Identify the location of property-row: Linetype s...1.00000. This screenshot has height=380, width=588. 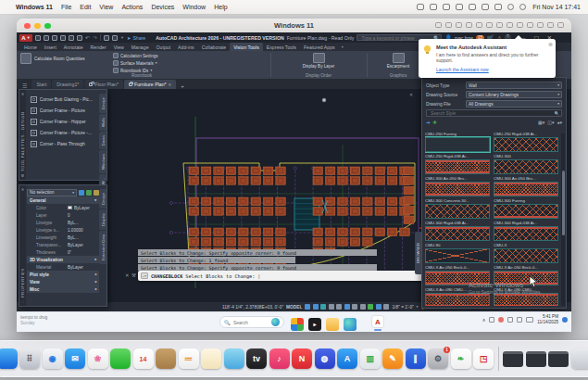
(63, 230).